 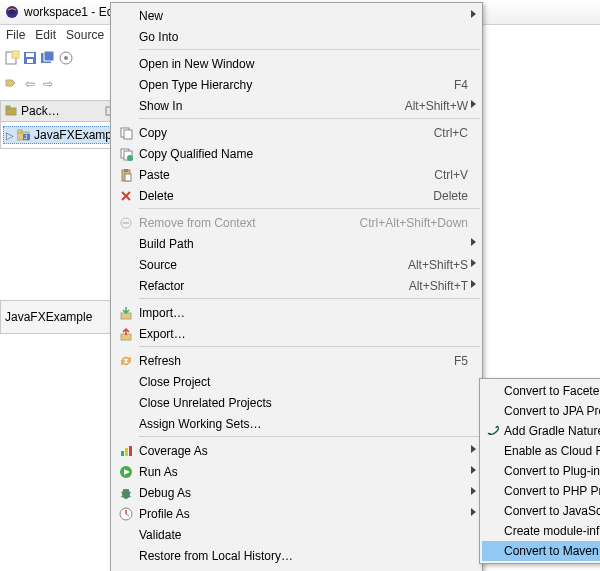 What do you see at coordinates (30, 84) in the screenshot?
I see `back-icon: ⇦` at bounding box center [30, 84].